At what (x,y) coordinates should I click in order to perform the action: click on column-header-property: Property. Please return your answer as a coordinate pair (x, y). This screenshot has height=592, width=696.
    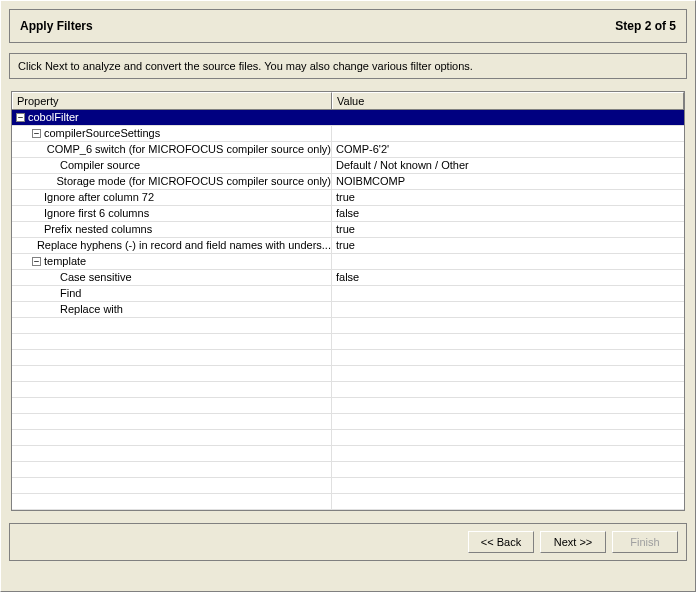
    Looking at the image, I should click on (172, 100).